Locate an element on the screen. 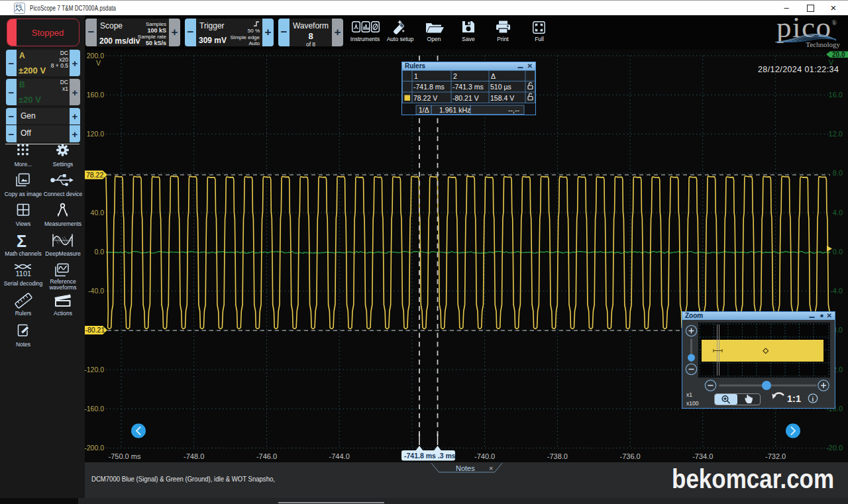  svg-text: x100 is located at coordinates (693, 403).